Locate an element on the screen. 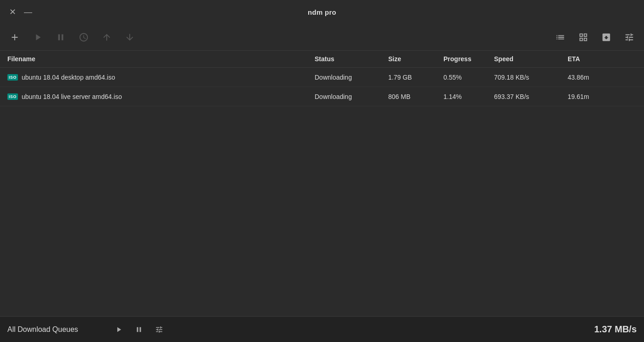 The height and width of the screenshot is (342, 644). cell-size: 806 MB is located at coordinates (416, 97).